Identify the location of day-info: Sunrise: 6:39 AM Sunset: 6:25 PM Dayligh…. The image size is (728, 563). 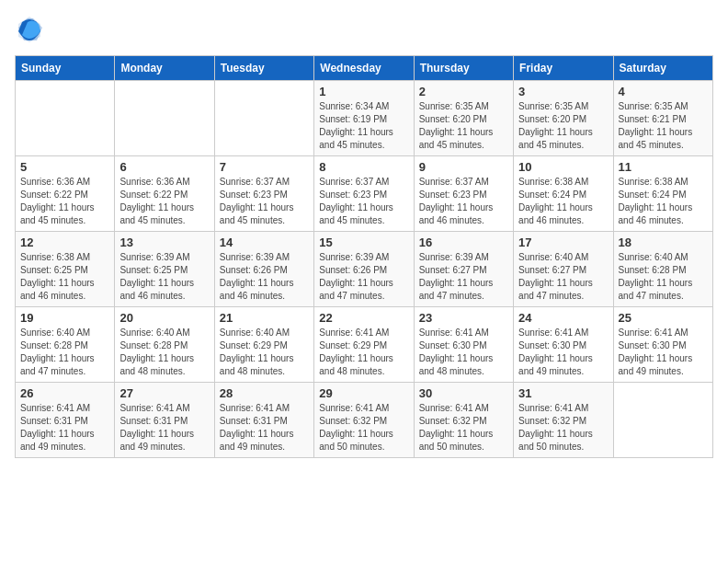
(164, 277).